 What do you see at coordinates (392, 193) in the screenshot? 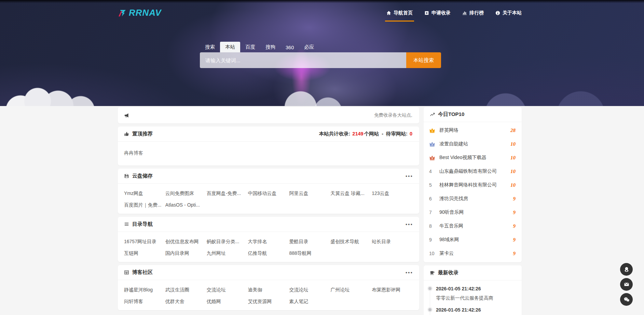
I see `link-item: 123云盘` at bounding box center [392, 193].